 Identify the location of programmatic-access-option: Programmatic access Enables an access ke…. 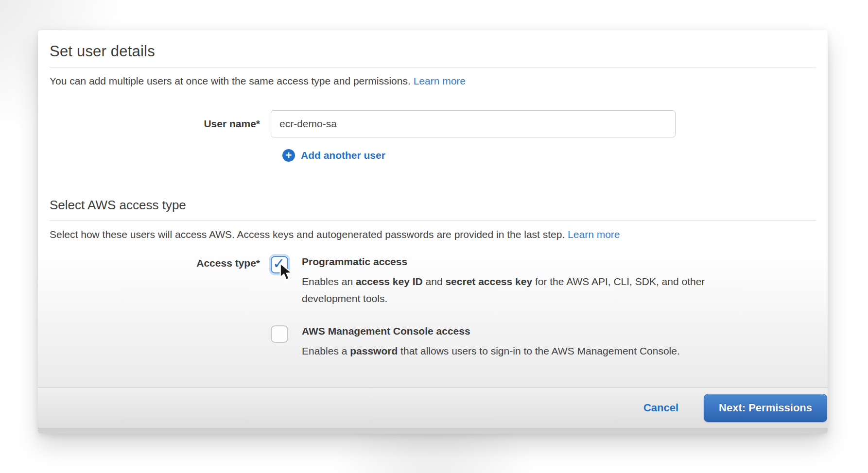
(516, 282).